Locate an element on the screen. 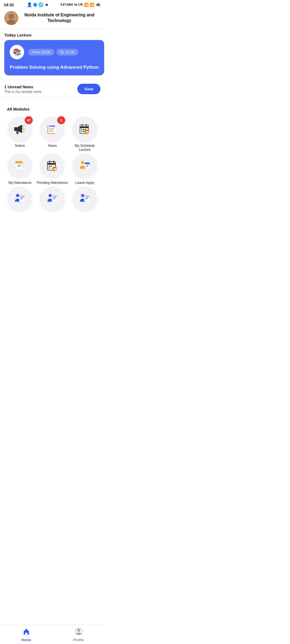 The image size is (290, 644). leave-icon-circle is located at coordinates (85, 166).